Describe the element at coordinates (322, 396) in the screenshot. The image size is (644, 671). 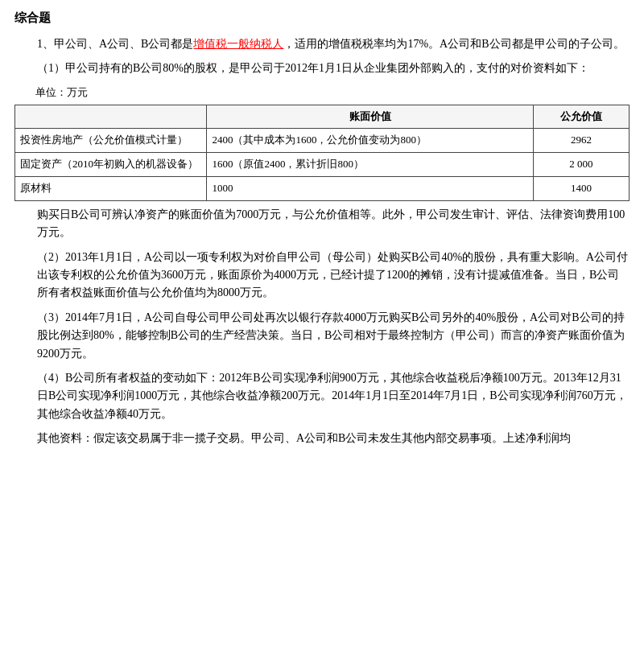
I see `p4-text: （4）B公司所有者权益的变动如下：2012年B公司实现净利润900万元，其他综合…` at that location.